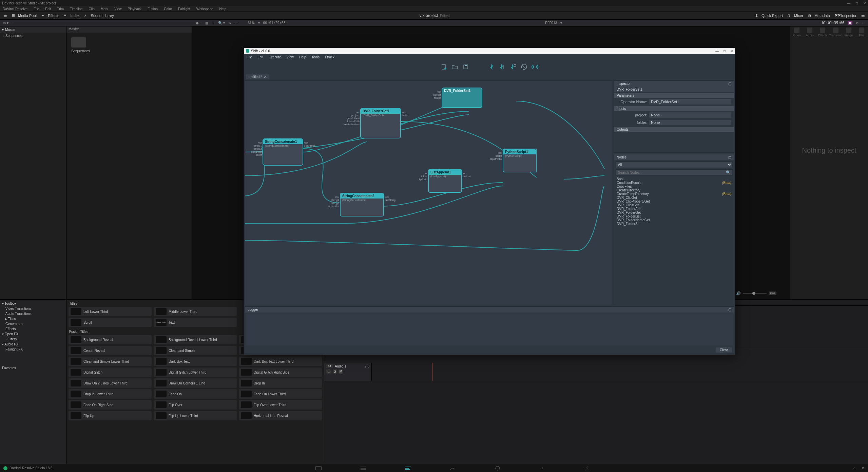  Describe the element at coordinates (728, 172) in the screenshot. I see `search-icon: 🔍` at that location.